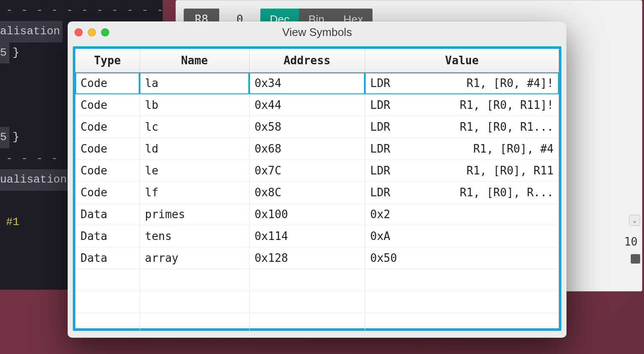 The image size is (644, 354). Describe the element at coordinates (472, 149) in the screenshot. I see `value-args: R1, [R0], #4` at that location.